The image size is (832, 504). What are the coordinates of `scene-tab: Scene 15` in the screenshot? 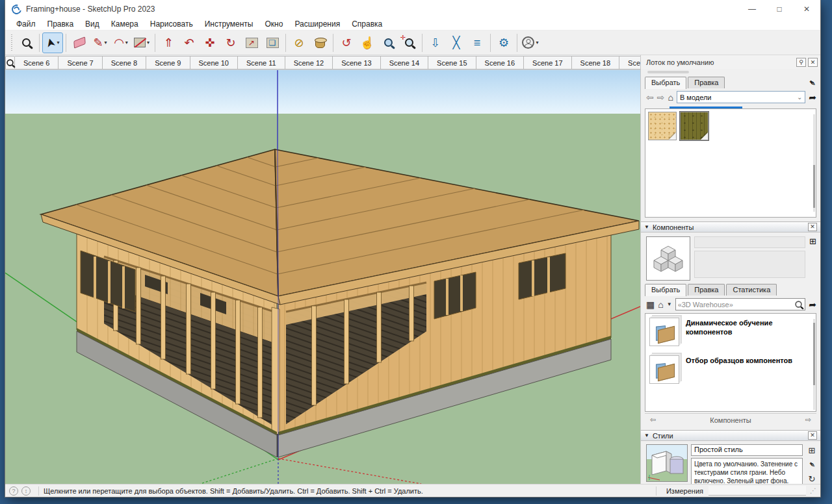 It's located at (452, 62).